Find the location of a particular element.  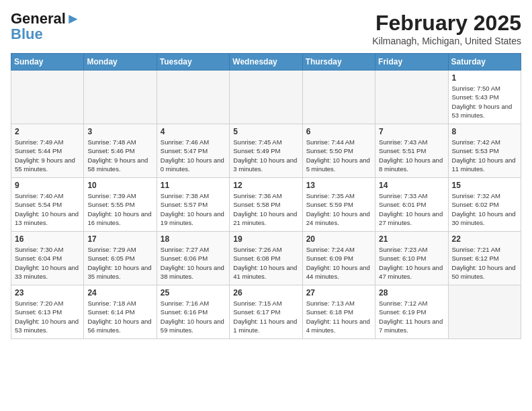

week-row-4: 16Sunrise: 7:30 AMSunset: 6:04 PMDayligh… is located at coordinates (266, 259).